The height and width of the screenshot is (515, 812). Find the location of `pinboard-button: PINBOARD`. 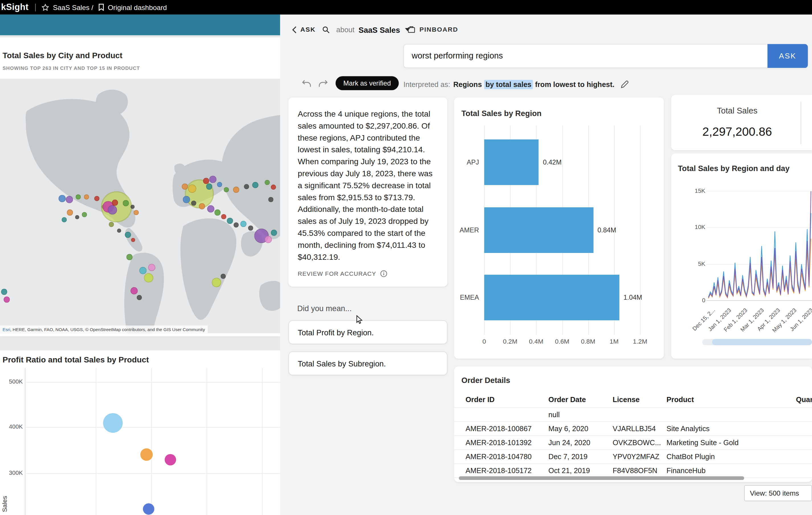

pinboard-button: PINBOARD is located at coordinates (433, 30).